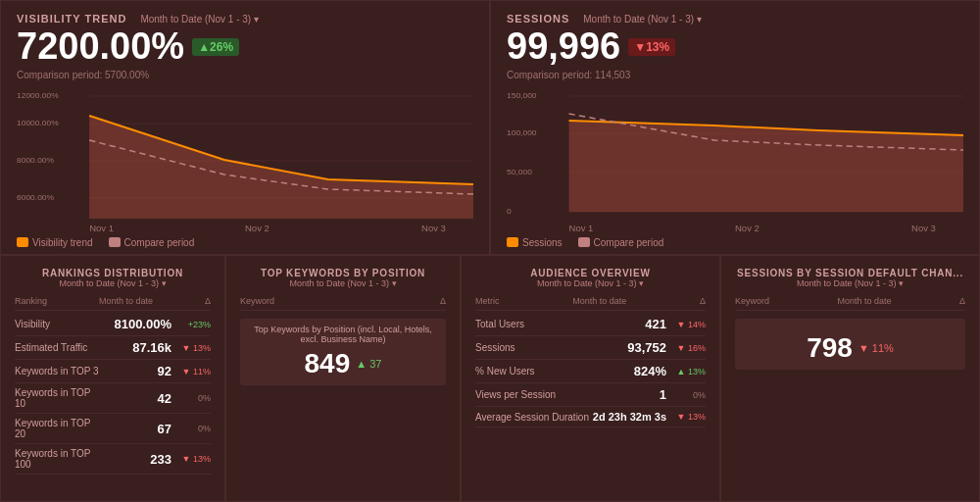 The width and height of the screenshot is (980, 502). Describe the element at coordinates (851, 283) in the screenshot. I see `sessions-channel-date: Month to Date (Nov 1 - 3)` at that location.